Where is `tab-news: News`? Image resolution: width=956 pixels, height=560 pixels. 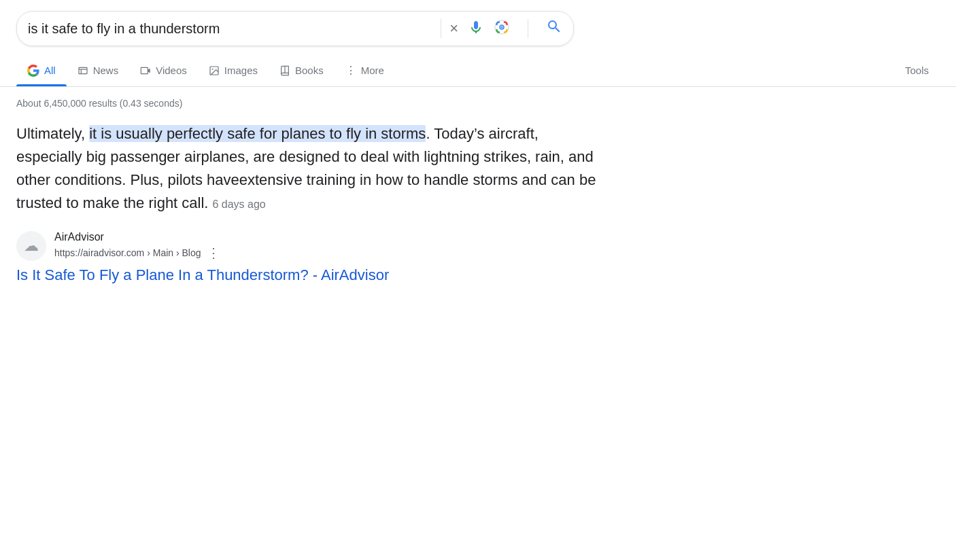
tab-news: News is located at coordinates (98, 71).